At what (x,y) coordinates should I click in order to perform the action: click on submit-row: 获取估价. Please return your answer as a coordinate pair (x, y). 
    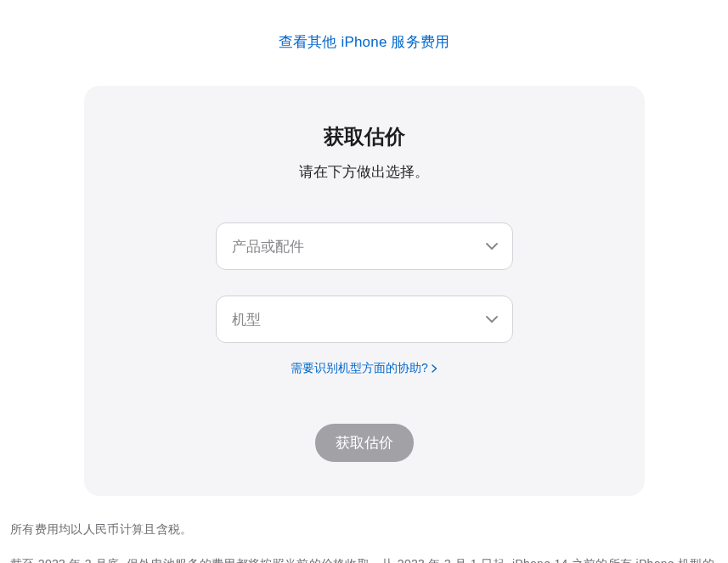
    Looking at the image, I should click on (364, 443).